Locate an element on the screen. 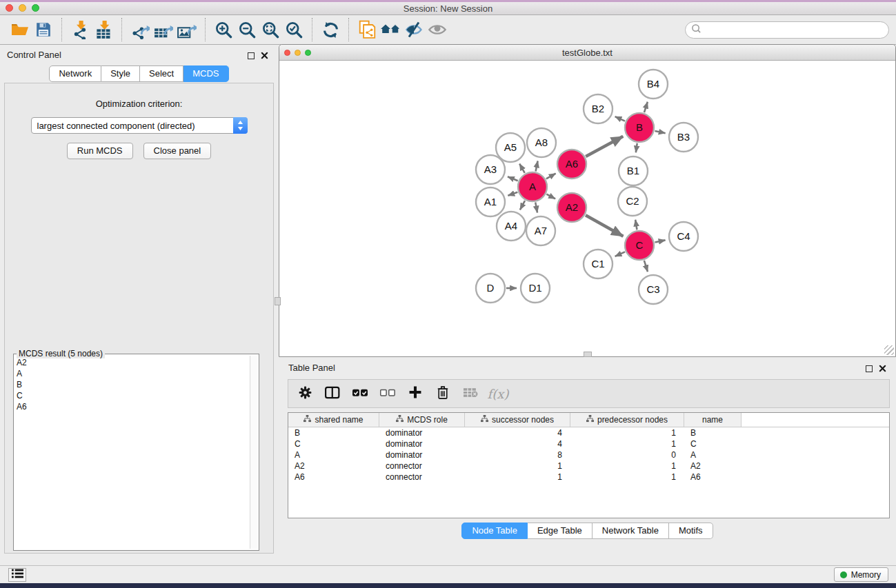  cell-name: A6 is located at coordinates (713, 477).